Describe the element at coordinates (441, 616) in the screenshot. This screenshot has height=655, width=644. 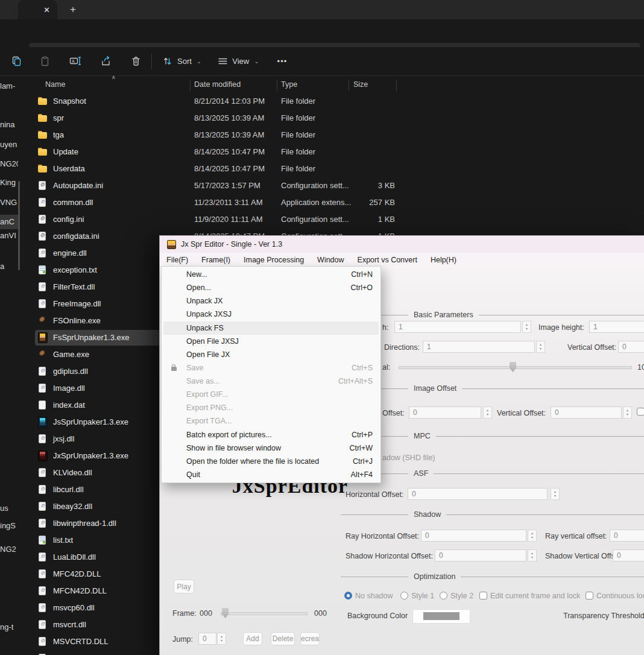
I see `color-sample` at that location.